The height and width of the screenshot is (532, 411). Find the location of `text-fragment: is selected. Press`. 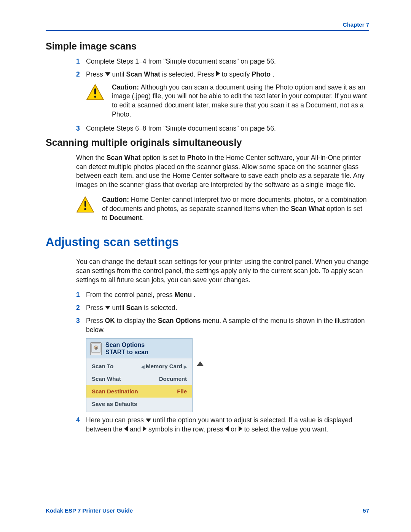

text-fragment: is selected. Press is located at coordinates (189, 74).